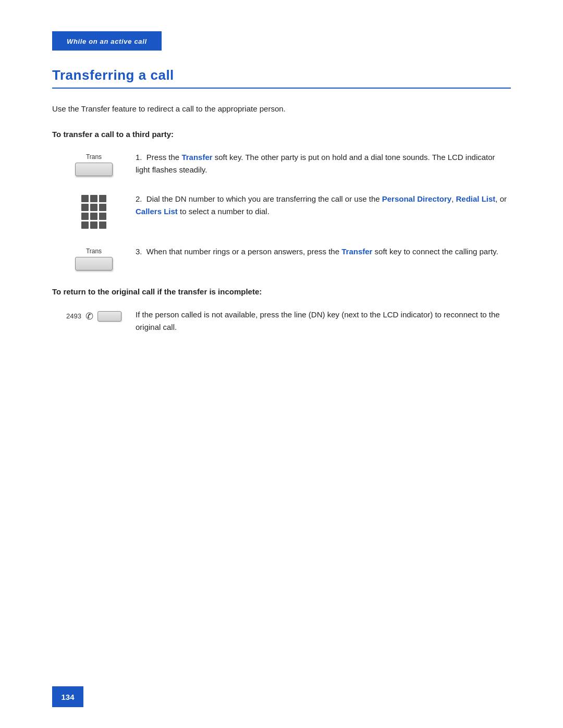  I want to click on incomplete-section: To return to the original call if the tr…, so click(282, 311).